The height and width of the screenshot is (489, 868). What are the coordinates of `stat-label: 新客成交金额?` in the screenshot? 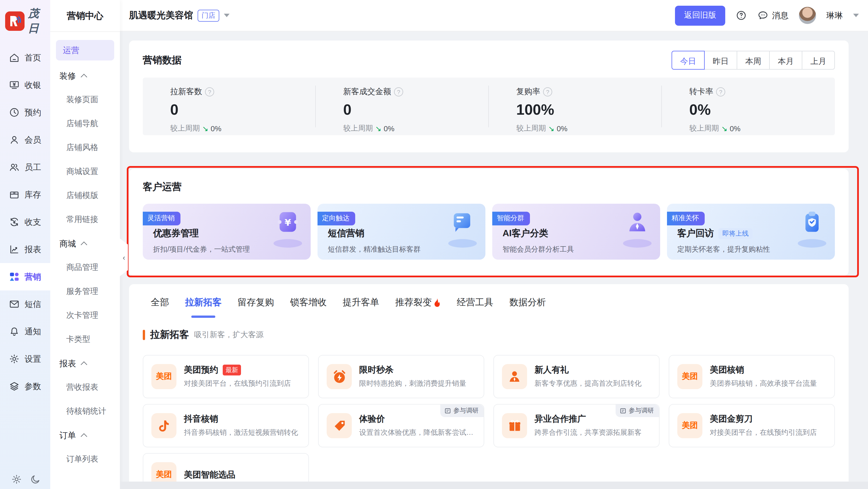 It's located at (416, 92).